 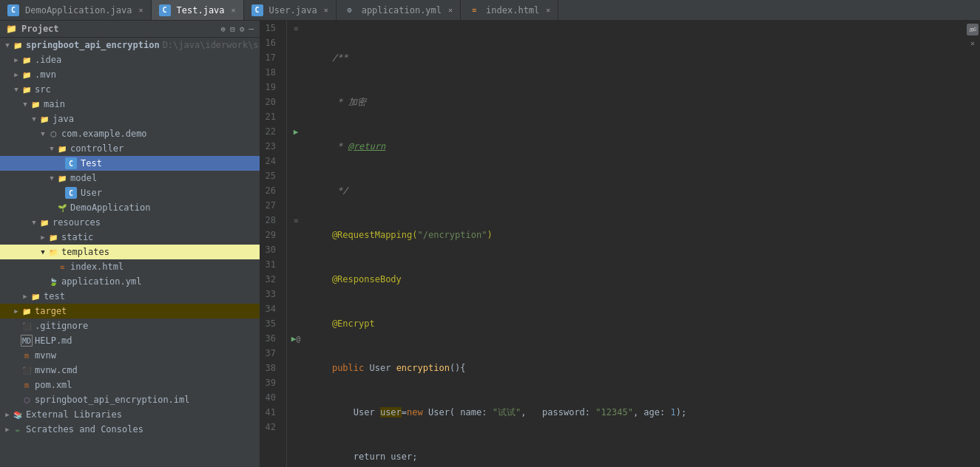 What do you see at coordinates (271, 398) in the screenshot?
I see `line-num-40: 40` at bounding box center [271, 398].